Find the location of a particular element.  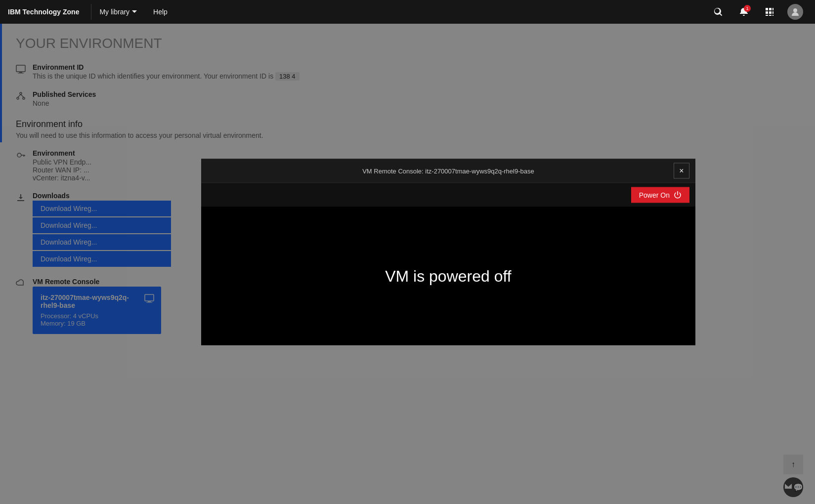

zone-text: Technology Zone is located at coordinates (50, 12).